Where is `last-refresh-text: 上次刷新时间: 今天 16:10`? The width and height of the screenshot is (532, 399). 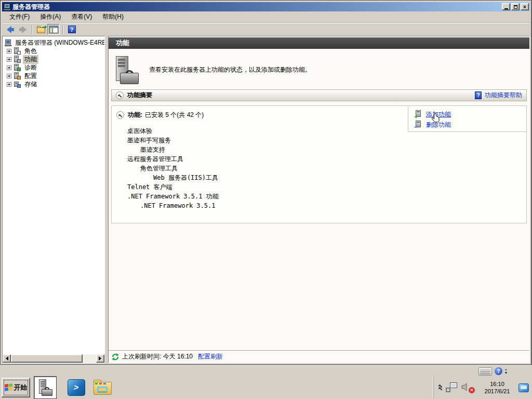
last-refresh-text: 上次刷新时间: 今天 16:10 is located at coordinates (157, 356).